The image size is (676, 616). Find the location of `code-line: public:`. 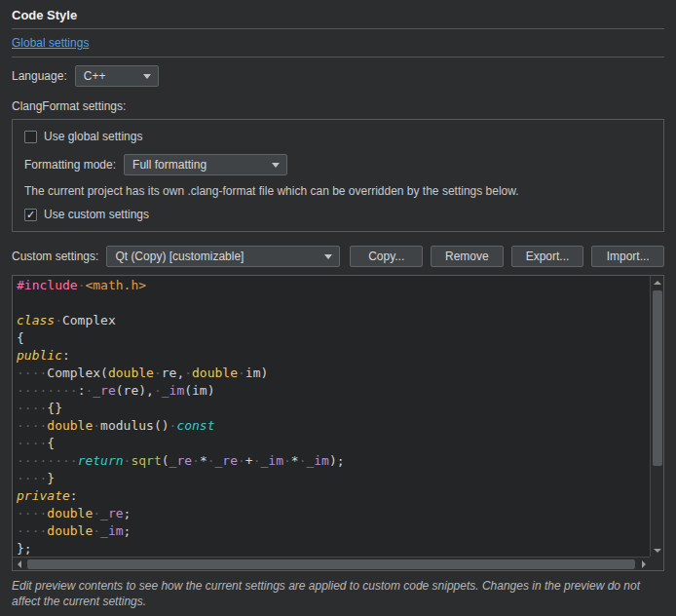

code-line: public: is located at coordinates (331, 356).